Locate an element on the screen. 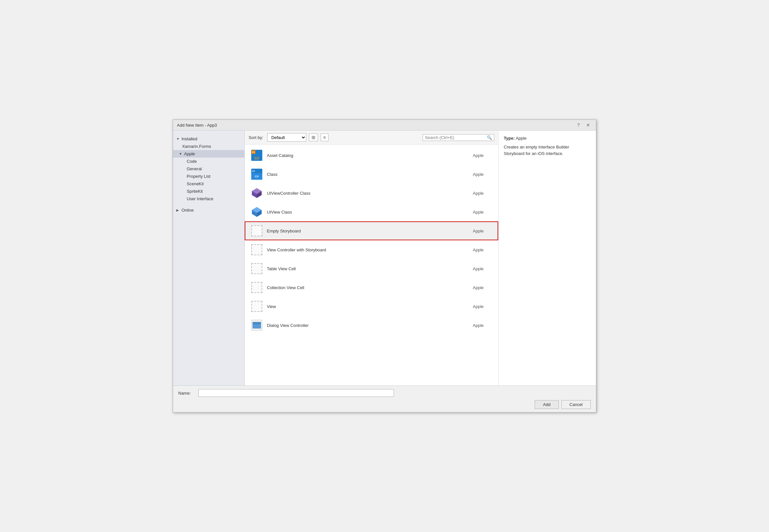 The height and width of the screenshot is (532, 769). search-icon: 🔍 is located at coordinates (489, 137).